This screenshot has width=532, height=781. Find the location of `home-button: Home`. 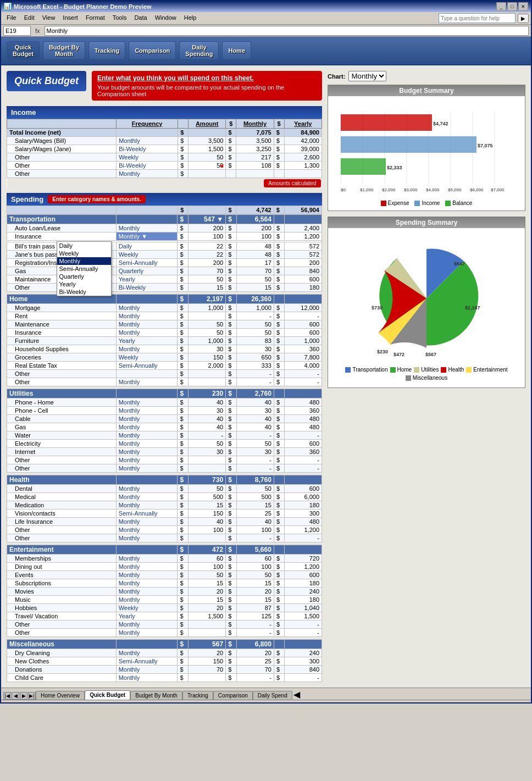

home-button: Home is located at coordinates (236, 51).